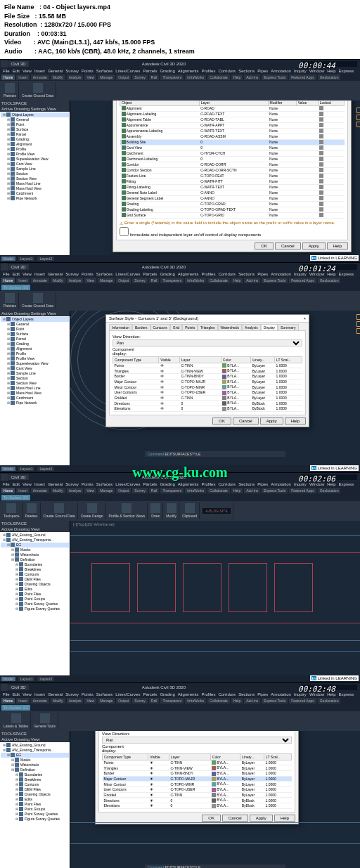  I want to click on tree-node: ⊞Mass Haul Line, so click(35, 184).